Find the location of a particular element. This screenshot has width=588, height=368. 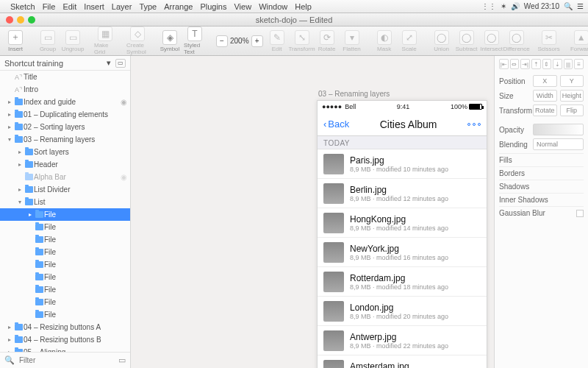

inspector-section-fills: Fills is located at coordinates (541, 160).